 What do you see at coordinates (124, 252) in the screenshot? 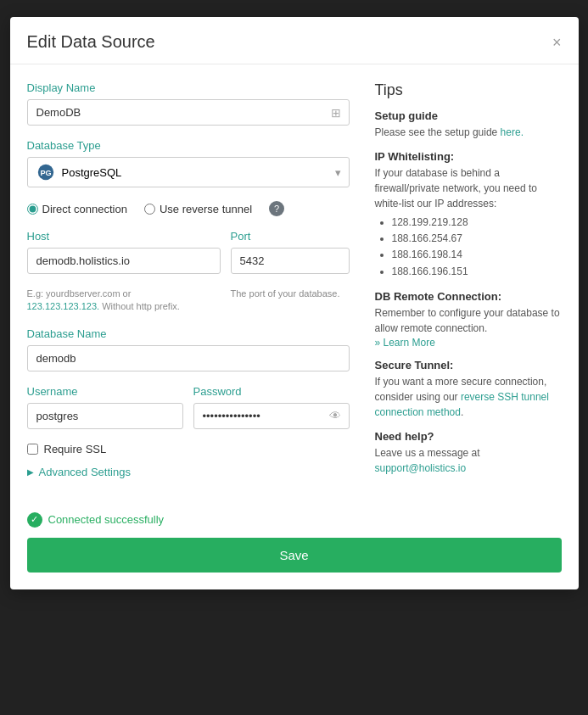
I see `host-group: Host` at bounding box center [124, 252].